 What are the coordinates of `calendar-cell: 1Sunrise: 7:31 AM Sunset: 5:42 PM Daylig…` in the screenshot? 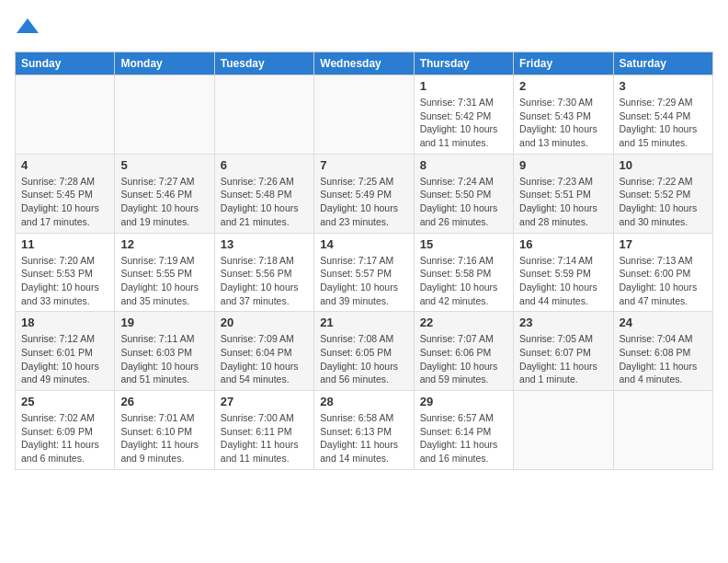 It's located at (463, 115).